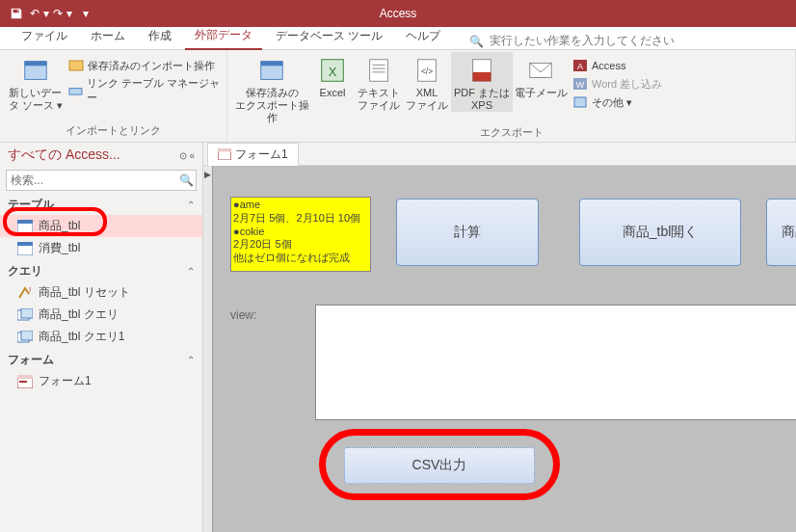 The width and height of the screenshot is (796, 532). I want to click on tab-help: ヘルプ, so click(423, 37).